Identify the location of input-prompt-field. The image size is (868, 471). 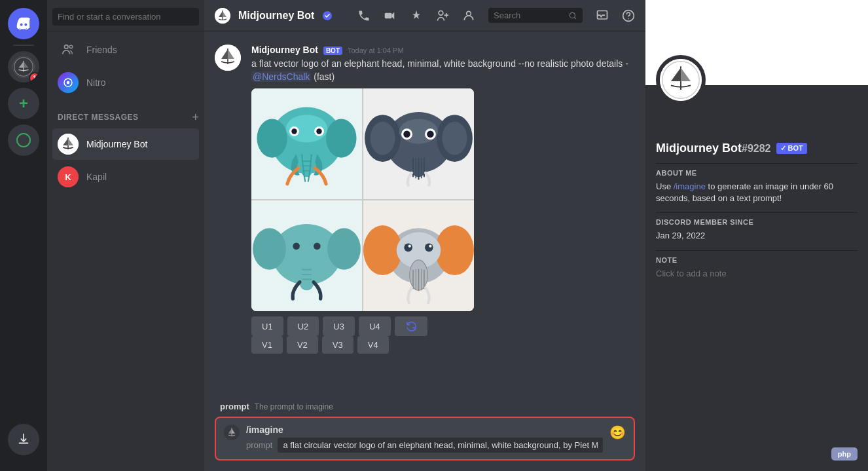
(440, 445).